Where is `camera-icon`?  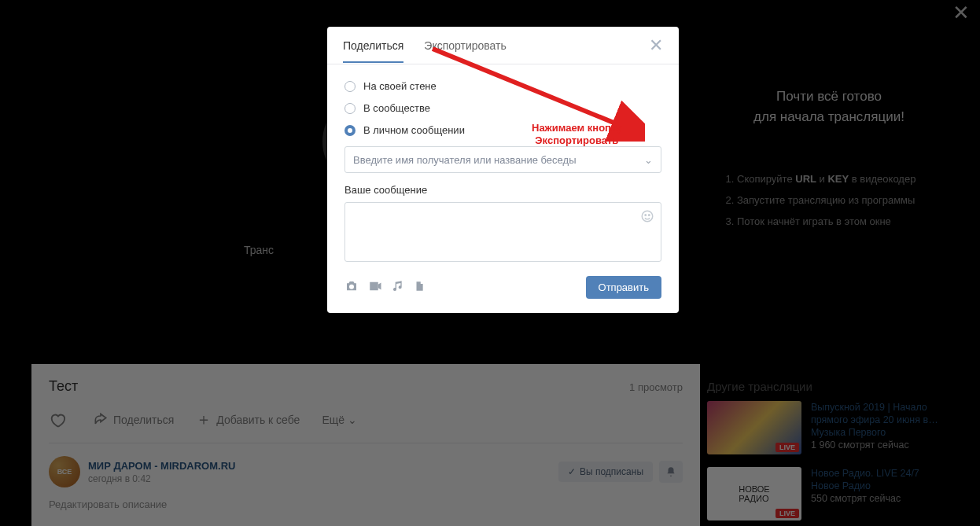 camera-icon is located at coordinates (352, 288).